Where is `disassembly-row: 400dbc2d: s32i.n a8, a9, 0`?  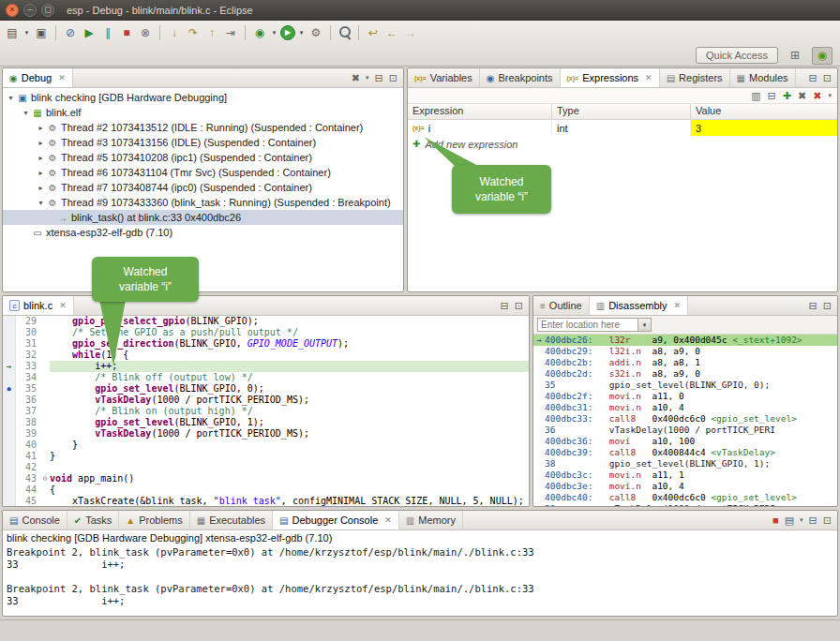 disassembly-row: 400dbc2d: s32i.n a8, a9, 0 is located at coordinates (685, 374).